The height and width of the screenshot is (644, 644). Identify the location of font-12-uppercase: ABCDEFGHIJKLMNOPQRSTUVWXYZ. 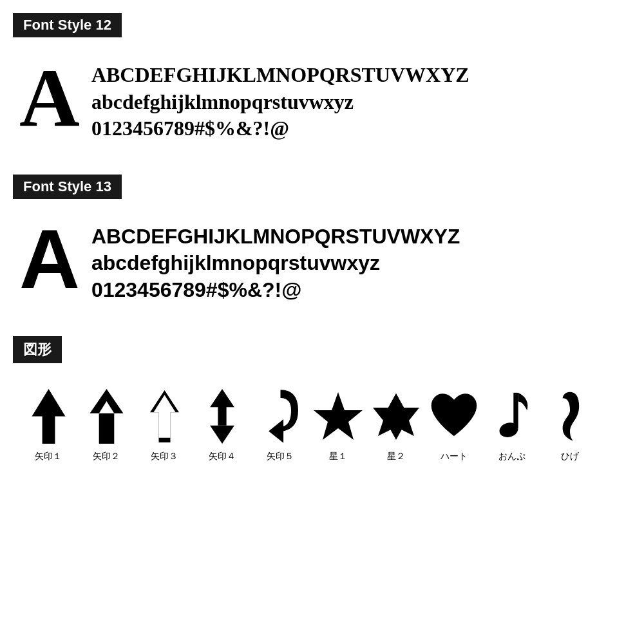
(281, 75).